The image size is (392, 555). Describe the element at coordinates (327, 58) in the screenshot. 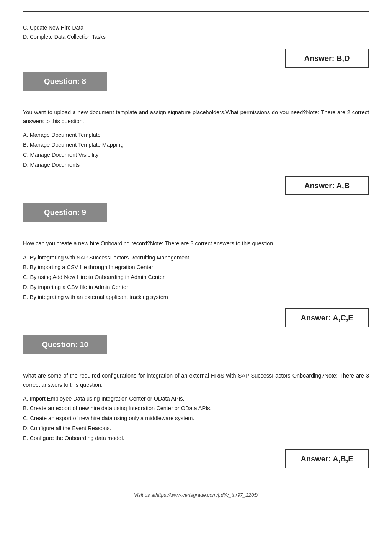

I see `answer-bd-box: Answer: B,D` at that location.